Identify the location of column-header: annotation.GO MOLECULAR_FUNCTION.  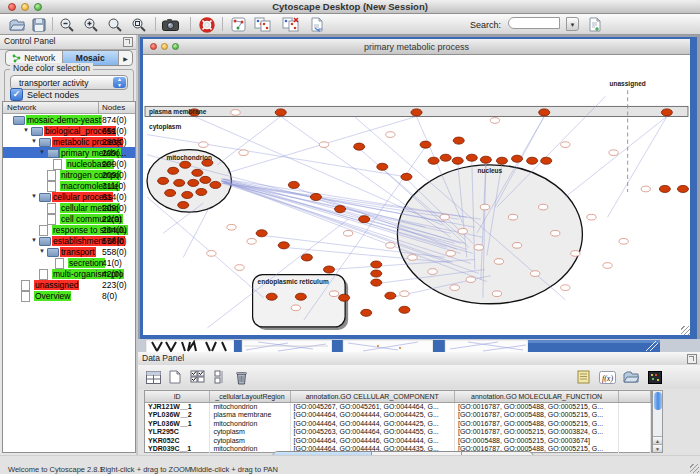
(537, 396).